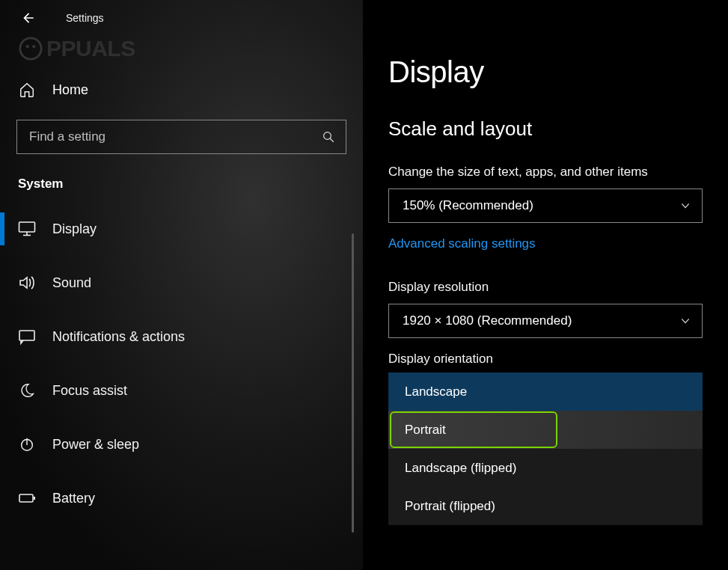 This screenshot has width=728, height=570. Describe the element at coordinates (545, 506) in the screenshot. I see `orientation-option-portrait-flipped: Portrait (flipped)` at that location.